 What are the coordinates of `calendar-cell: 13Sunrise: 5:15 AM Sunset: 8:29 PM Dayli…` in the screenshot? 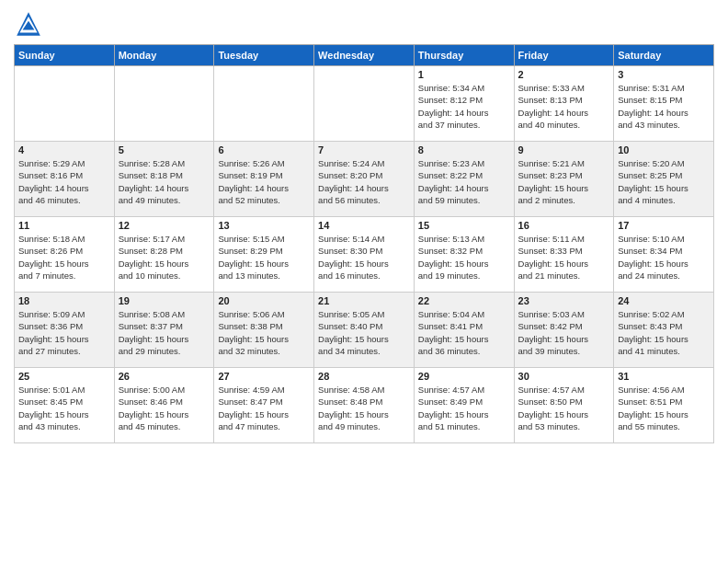 It's located at (265, 255).